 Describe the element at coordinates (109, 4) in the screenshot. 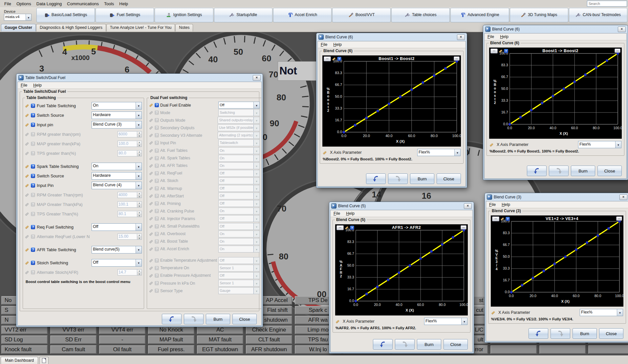

I see `menu-item: Tools` at that location.